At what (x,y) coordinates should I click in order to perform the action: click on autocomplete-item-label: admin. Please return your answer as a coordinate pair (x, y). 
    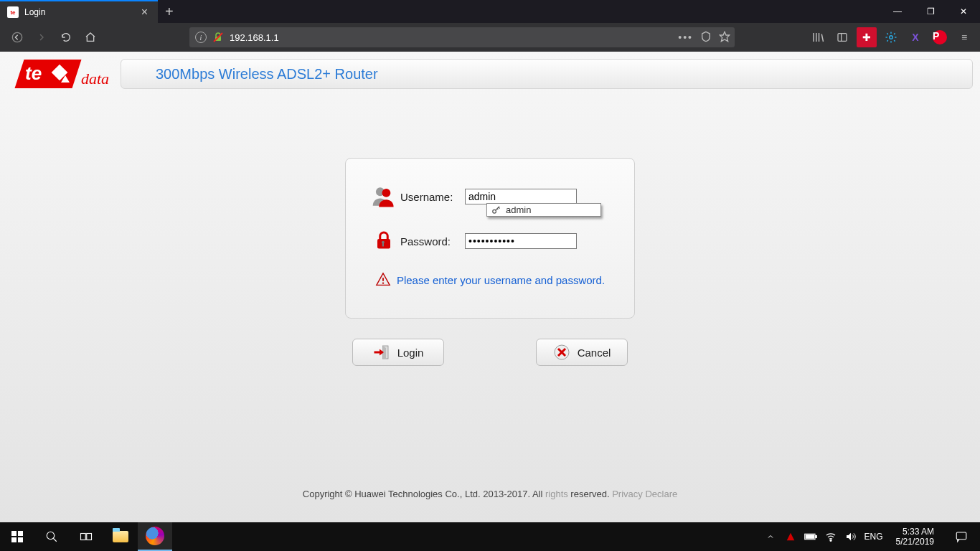
    Looking at the image, I should click on (518, 209).